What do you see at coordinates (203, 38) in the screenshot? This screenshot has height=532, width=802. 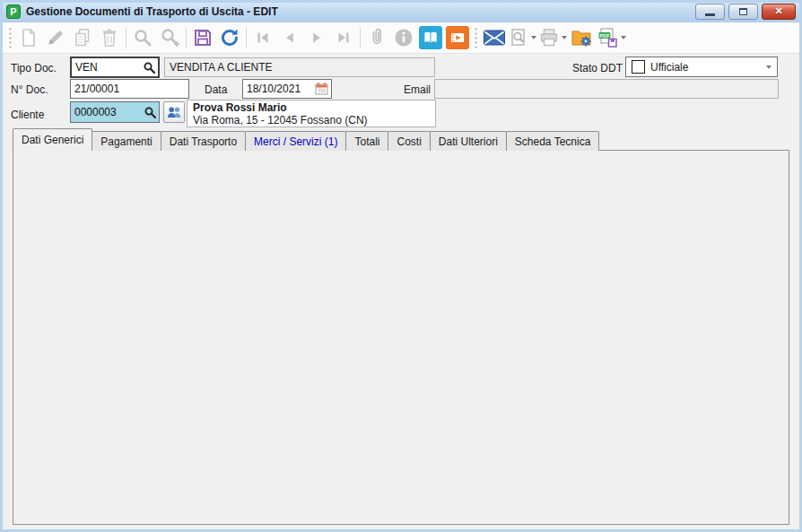 I see `save-button` at bounding box center [203, 38].